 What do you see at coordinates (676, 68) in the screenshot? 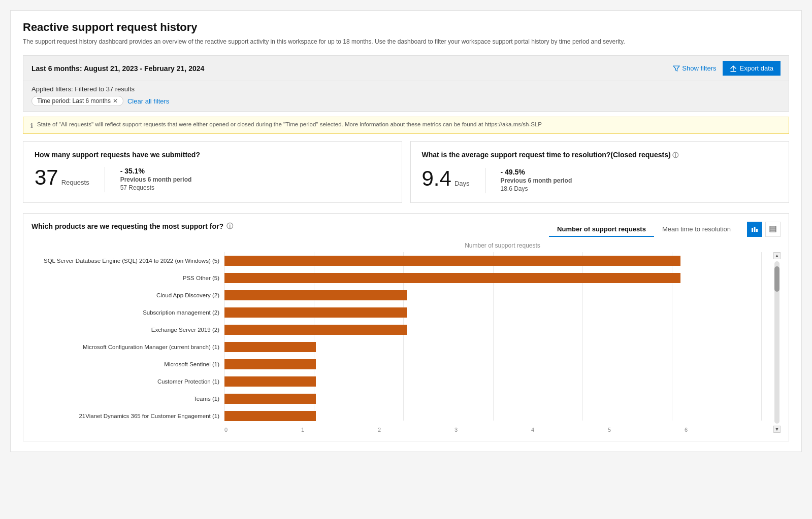
I see `filter-icon` at bounding box center [676, 68].